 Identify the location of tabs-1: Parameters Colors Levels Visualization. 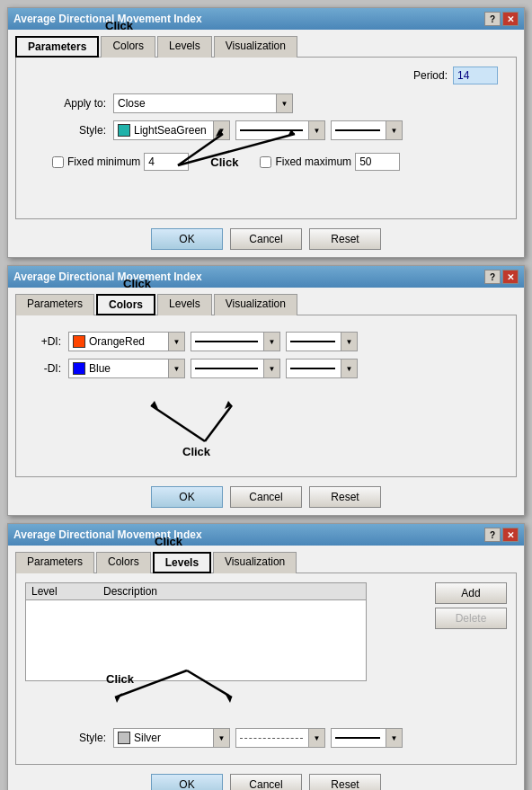
(266, 47).